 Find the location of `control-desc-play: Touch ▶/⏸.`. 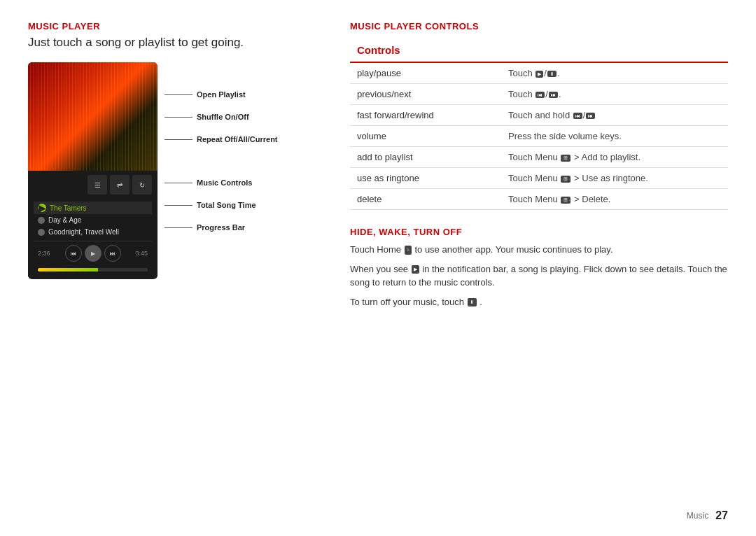

control-desc-play: Touch ▶/⏸. is located at coordinates (615, 73).